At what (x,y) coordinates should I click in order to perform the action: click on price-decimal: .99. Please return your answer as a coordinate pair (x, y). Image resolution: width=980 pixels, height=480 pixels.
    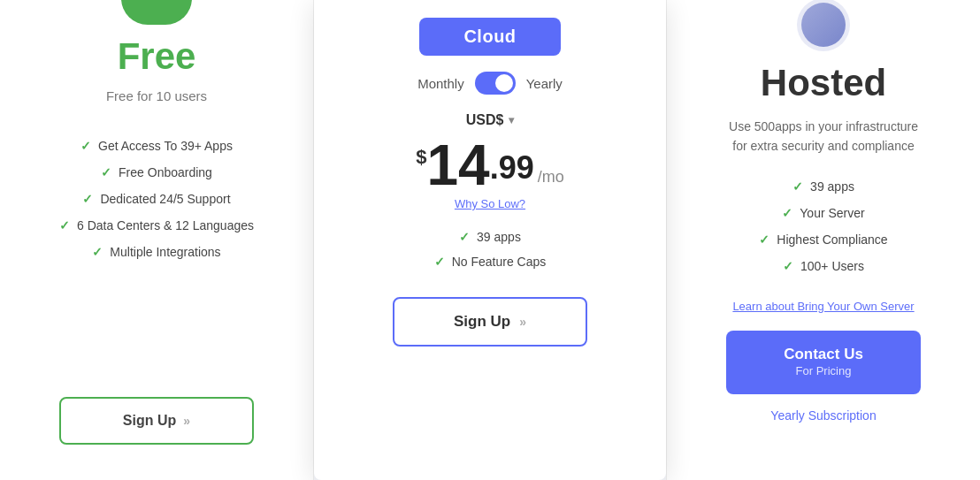
    Looking at the image, I should click on (512, 168).